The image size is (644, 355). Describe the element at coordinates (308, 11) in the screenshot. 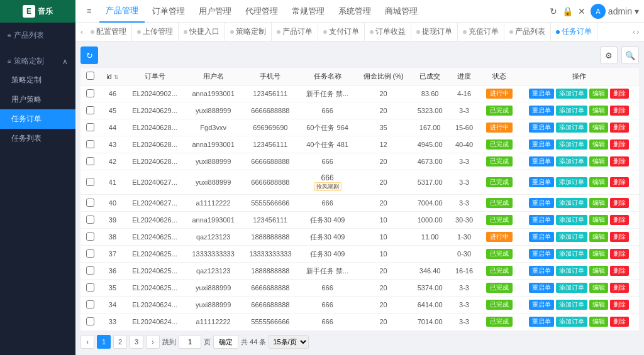

I see `nav-item-normal: 常规管理` at that location.